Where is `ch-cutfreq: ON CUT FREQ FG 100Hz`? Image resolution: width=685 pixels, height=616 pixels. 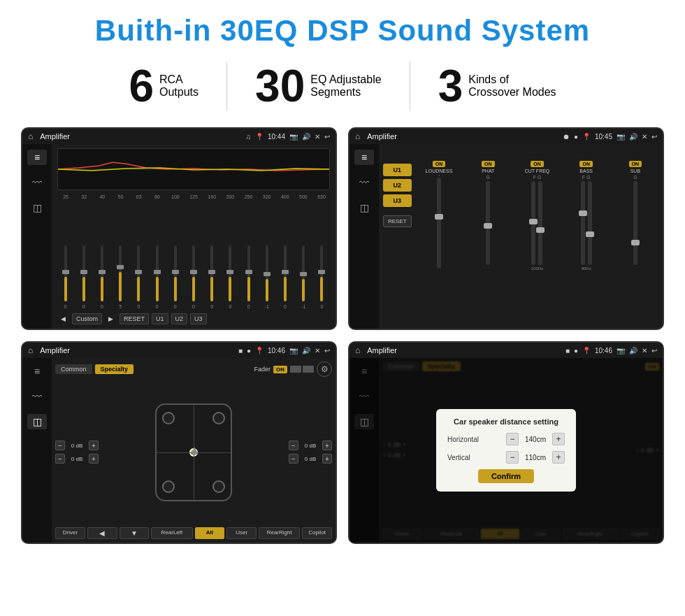 ch-cutfreq: ON CUT FREQ FG 100Hz is located at coordinates (537, 245).